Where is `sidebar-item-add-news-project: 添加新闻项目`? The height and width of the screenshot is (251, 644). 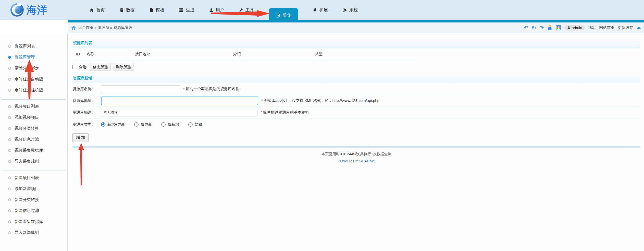 sidebar-item-add-news-project: 添加新闻项目 is located at coordinates (34, 189).